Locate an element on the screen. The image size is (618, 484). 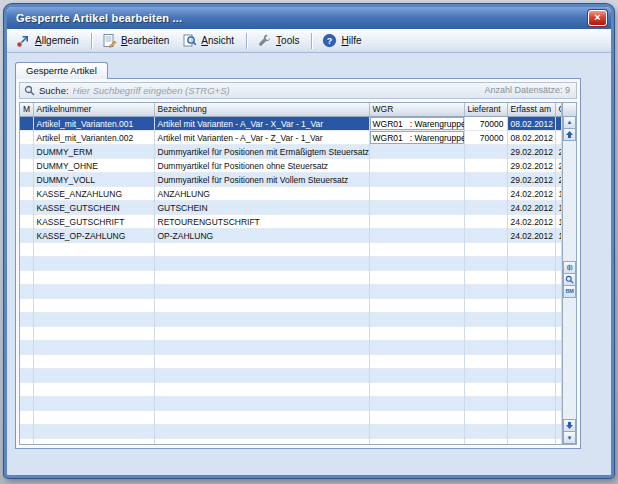
grid-row: DUMMY_OHNEDummyartikel für Positionen oh… is located at coordinates (291, 166).